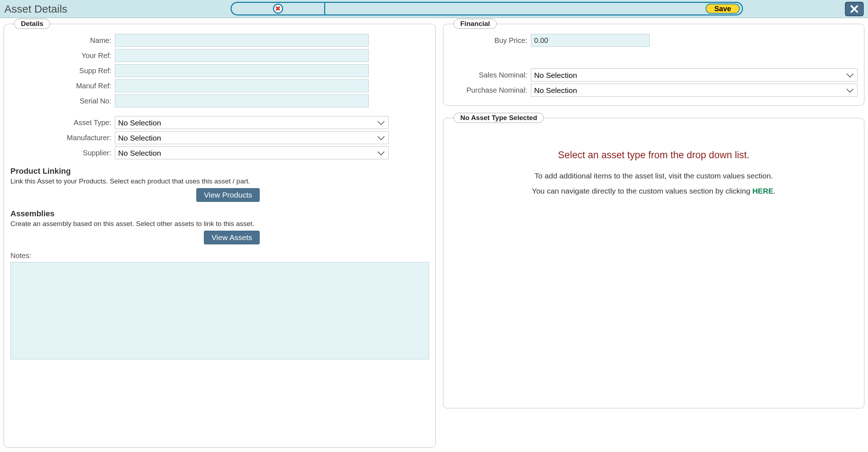 The height and width of the screenshot is (452, 868). Describe the element at coordinates (242, 86) in the screenshot. I see `manuf-ref-input` at that location.